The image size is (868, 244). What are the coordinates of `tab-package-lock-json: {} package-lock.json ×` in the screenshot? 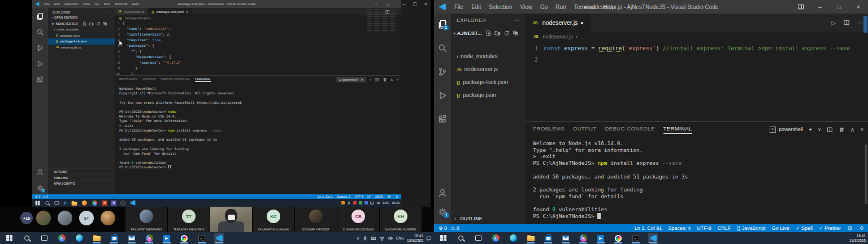 It's located at (170, 11).